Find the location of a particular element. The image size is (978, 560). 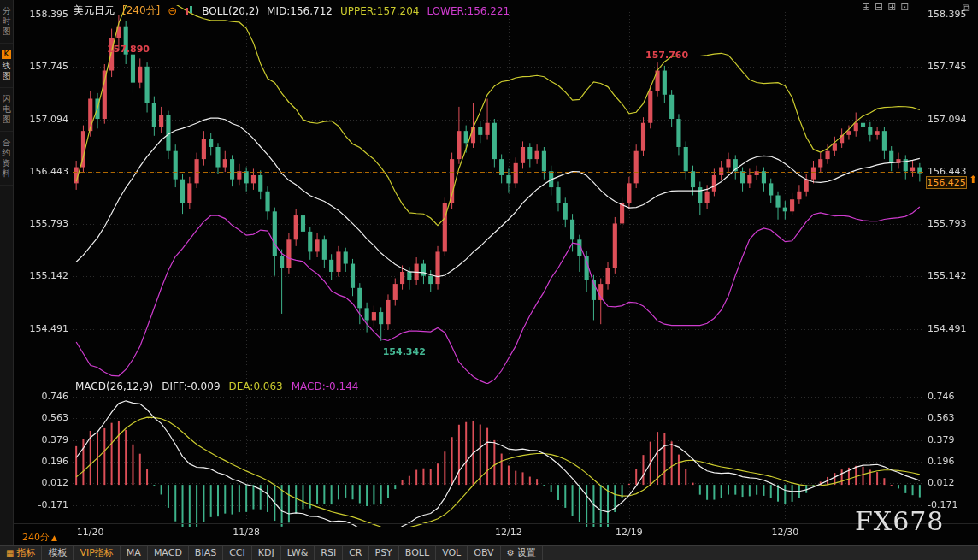

toolbar-item-ma: MA is located at coordinates (134, 553).